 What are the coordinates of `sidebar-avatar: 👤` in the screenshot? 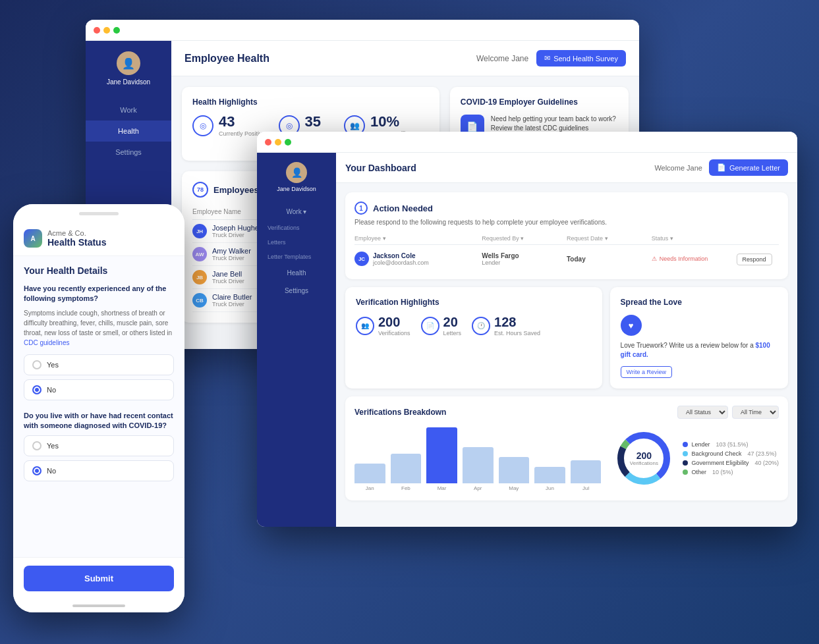 It's located at (128, 63).